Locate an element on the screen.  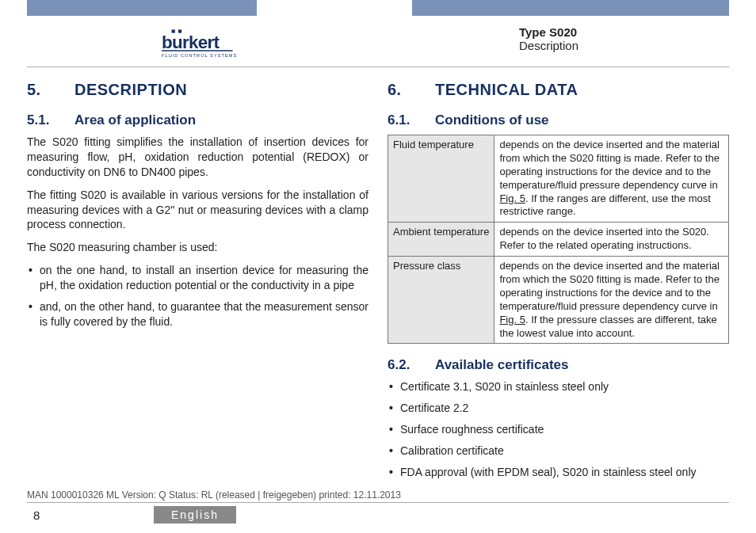
cond-text: . If the pressure classes are different,… is located at coordinates (608, 326).